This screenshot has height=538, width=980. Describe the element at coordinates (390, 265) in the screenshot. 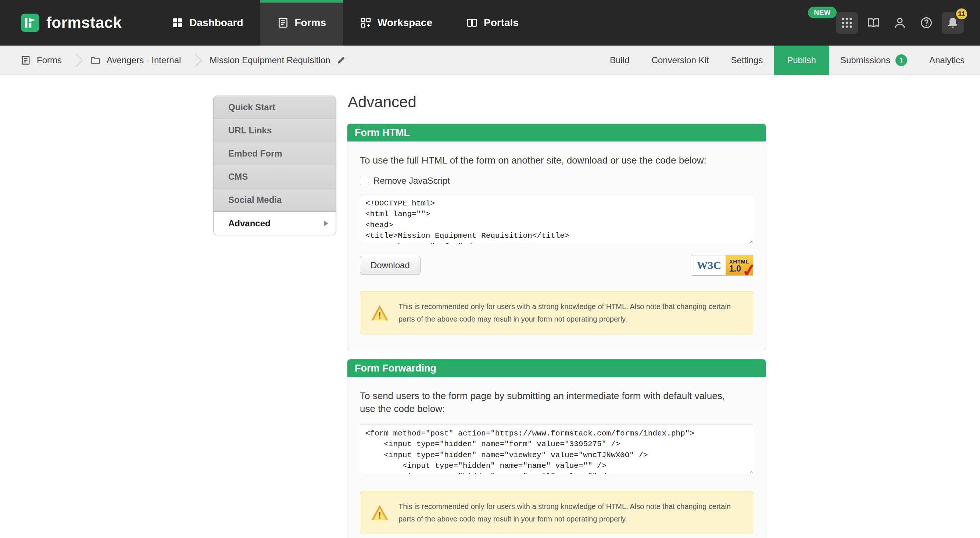

I see `download-button: Download` at that location.